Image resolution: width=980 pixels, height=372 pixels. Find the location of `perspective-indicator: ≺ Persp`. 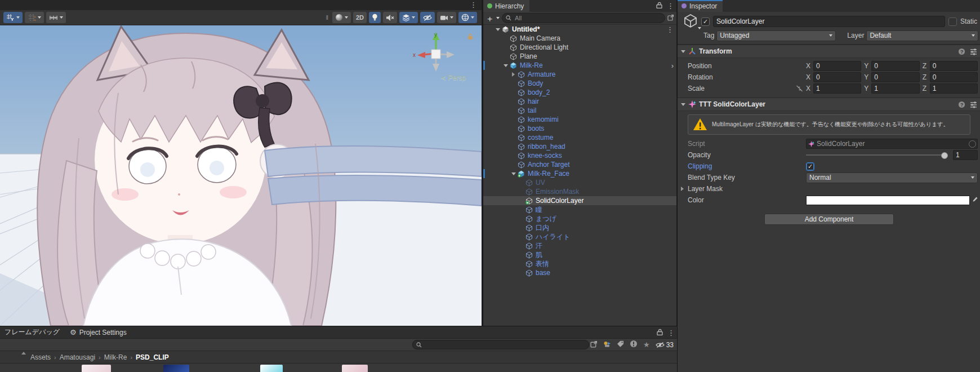

perspective-indicator: ≺ Persp is located at coordinates (453, 78).